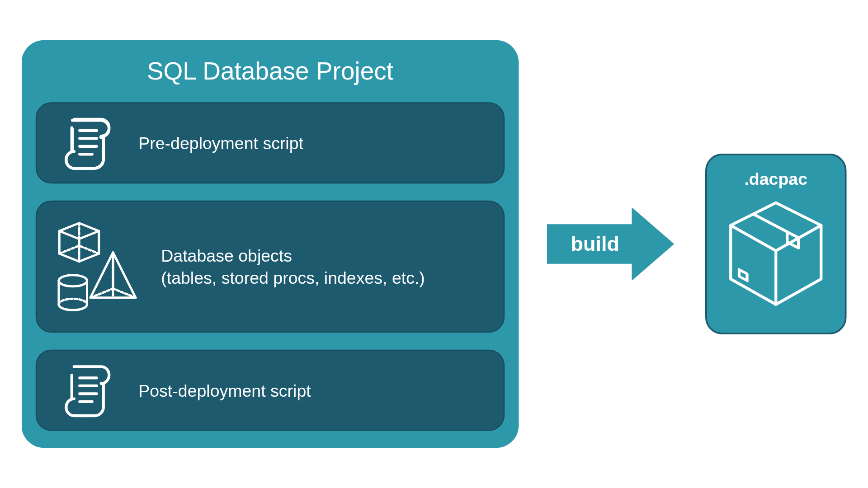 This screenshot has height=488, width=868. I want to click on project-title: SQL Database Project, so click(270, 70).